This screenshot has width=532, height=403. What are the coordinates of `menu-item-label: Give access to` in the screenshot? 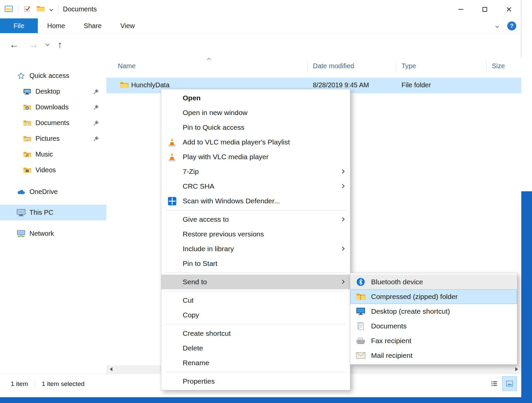 It's located at (206, 219).